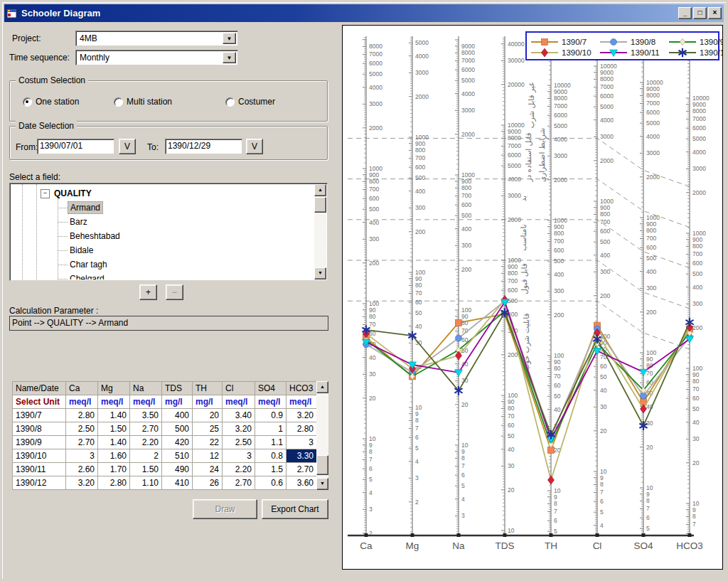 The width and height of the screenshot is (728, 581). What do you see at coordinates (271, 484) in the screenshot?
I see `table-cell: 0.6` at bounding box center [271, 484].